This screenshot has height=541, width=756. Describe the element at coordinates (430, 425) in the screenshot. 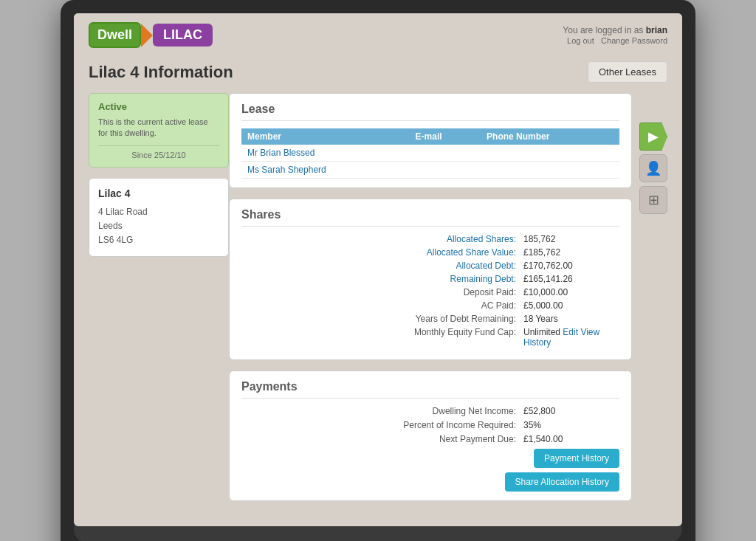

I see `payments-row: Percent of Income Required: 35%` at that location.